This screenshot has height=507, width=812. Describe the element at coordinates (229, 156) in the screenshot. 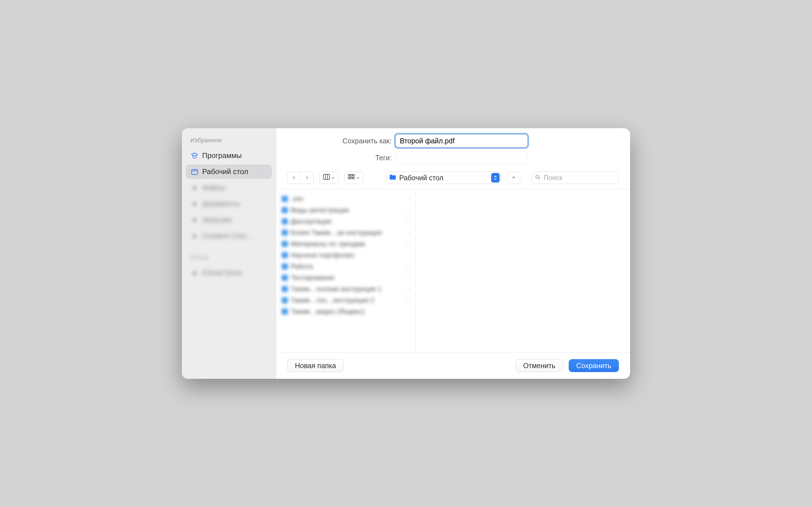

I see `sidebar-item-applications: Программы` at that location.